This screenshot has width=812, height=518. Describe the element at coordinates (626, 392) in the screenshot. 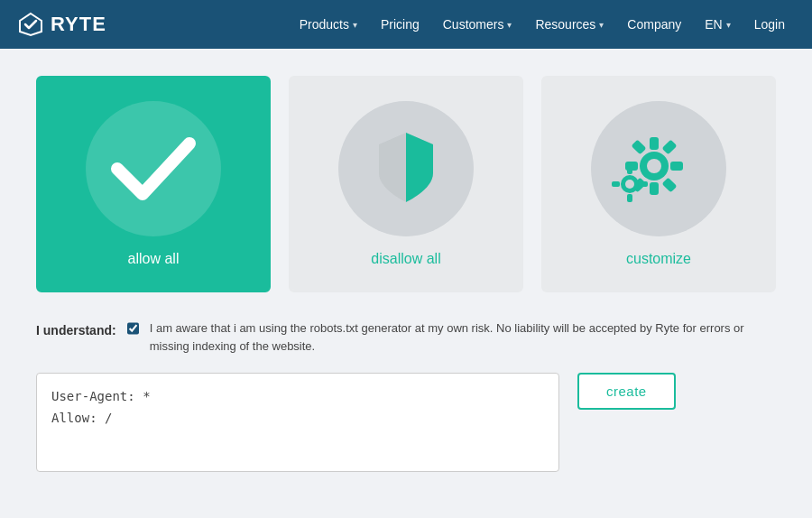

I see `create-button: create` at that location.